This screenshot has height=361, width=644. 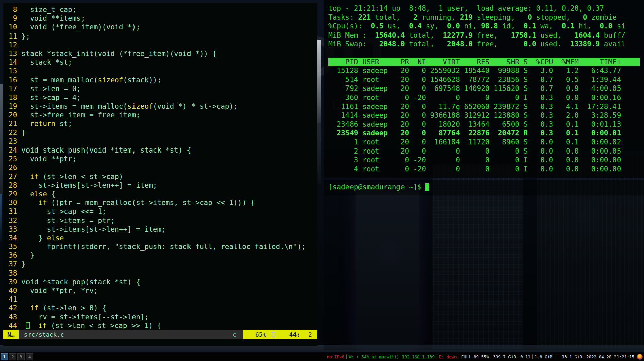 I want to click on code-line: 15, so click(x=163, y=71).